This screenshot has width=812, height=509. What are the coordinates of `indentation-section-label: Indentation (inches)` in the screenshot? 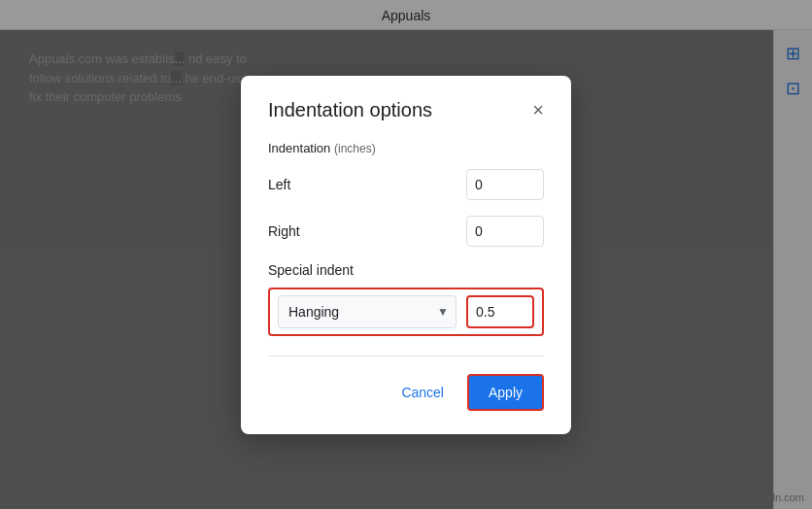 It's located at (406, 148).